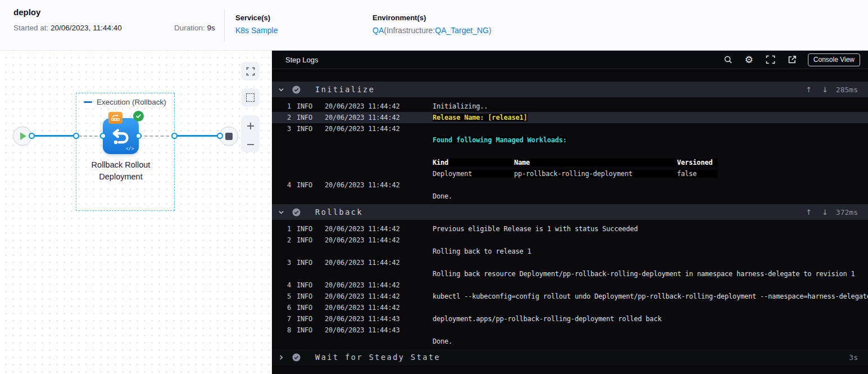  What do you see at coordinates (281, 358) in the screenshot?
I see `chevron-right-icon` at bounding box center [281, 358].